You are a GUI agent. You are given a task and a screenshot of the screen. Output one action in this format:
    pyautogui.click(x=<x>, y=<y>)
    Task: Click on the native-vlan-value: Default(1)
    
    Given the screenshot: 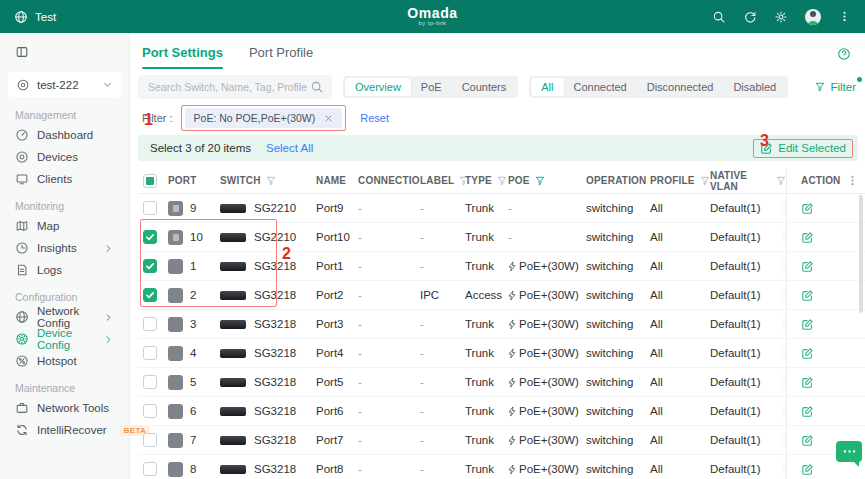 What is the action you would take?
    pyautogui.click(x=748, y=295)
    